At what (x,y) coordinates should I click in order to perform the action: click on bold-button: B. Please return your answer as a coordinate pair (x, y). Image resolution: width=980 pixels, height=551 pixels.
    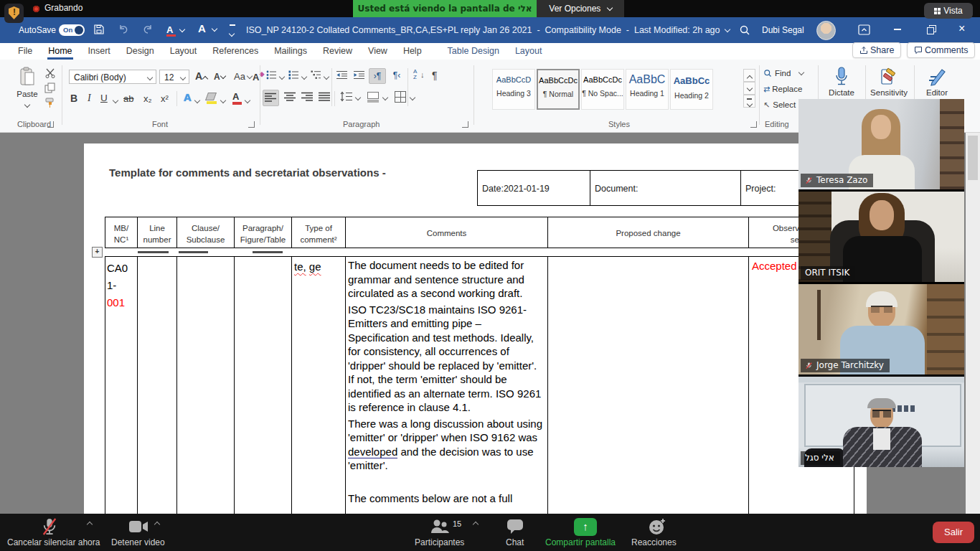
    Looking at the image, I should click on (74, 98).